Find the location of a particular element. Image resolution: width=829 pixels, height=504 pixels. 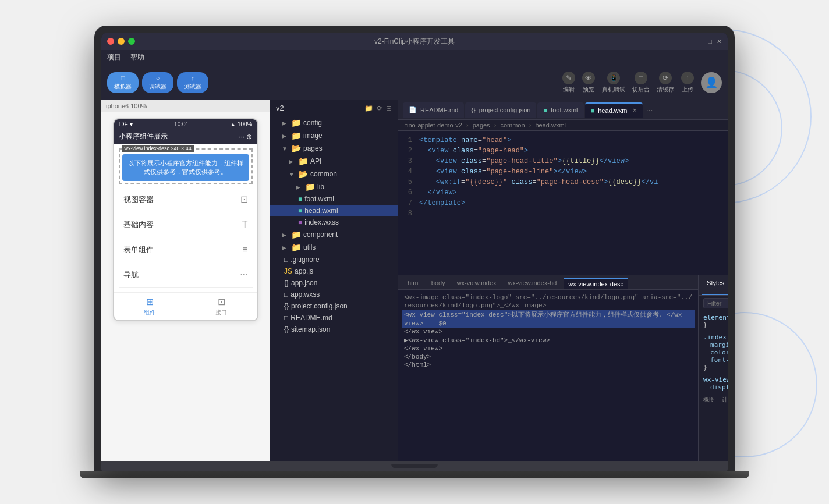

debugger-button: ○ 调试器 is located at coordinates (158, 83).